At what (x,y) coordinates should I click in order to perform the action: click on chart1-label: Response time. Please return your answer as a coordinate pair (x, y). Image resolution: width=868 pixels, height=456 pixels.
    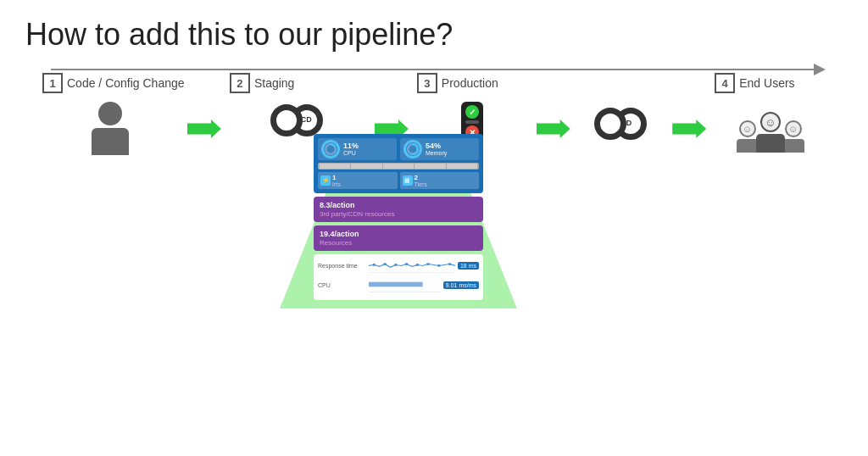
    Looking at the image, I should click on (343, 266).